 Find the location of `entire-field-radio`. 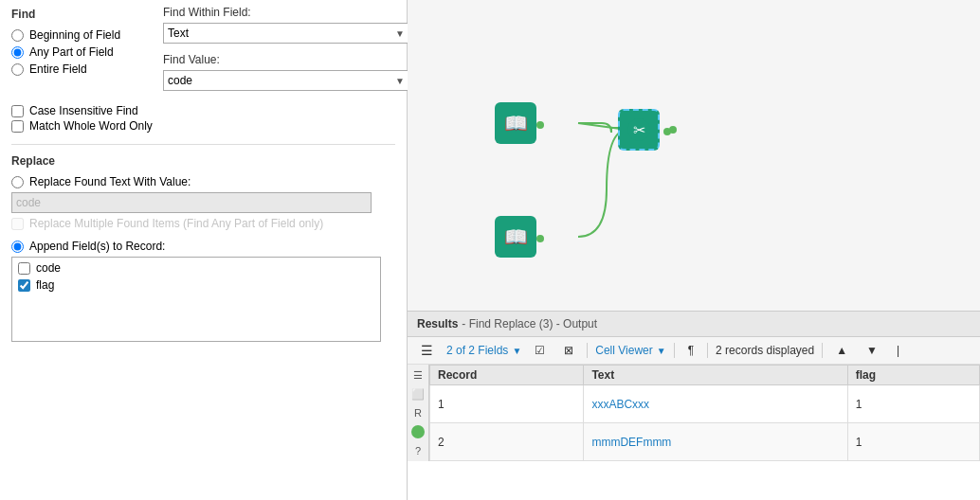

entire-field-radio is located at coordinates (17, 70).